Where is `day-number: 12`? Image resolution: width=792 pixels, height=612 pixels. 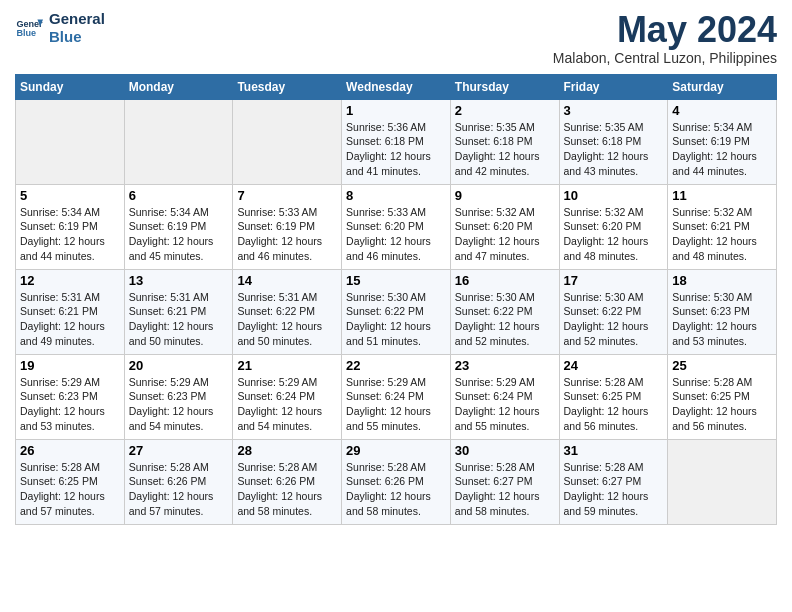
day-number: 12 is located at coordinates (70, 280).